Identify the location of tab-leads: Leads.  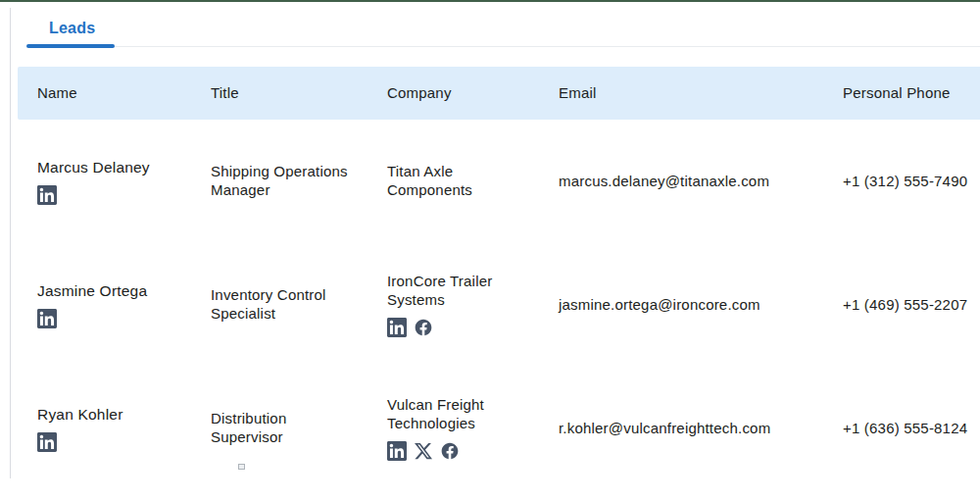
(73, 29).